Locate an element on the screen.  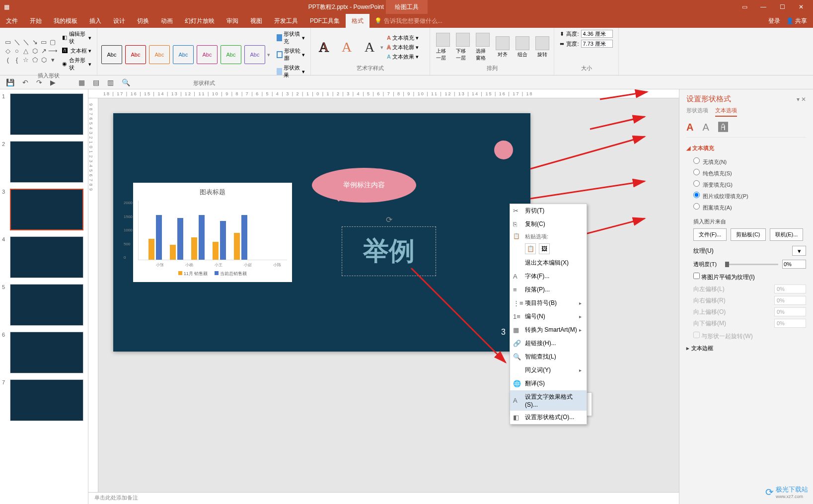
section-text-outline: ▸ 文本边框 is located at coordinates (746, 349).